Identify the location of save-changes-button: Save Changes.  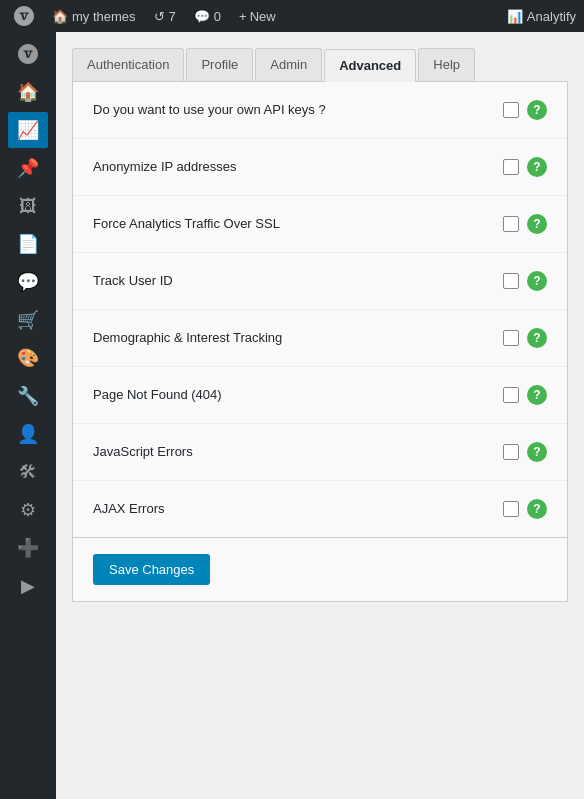
(152, 570).